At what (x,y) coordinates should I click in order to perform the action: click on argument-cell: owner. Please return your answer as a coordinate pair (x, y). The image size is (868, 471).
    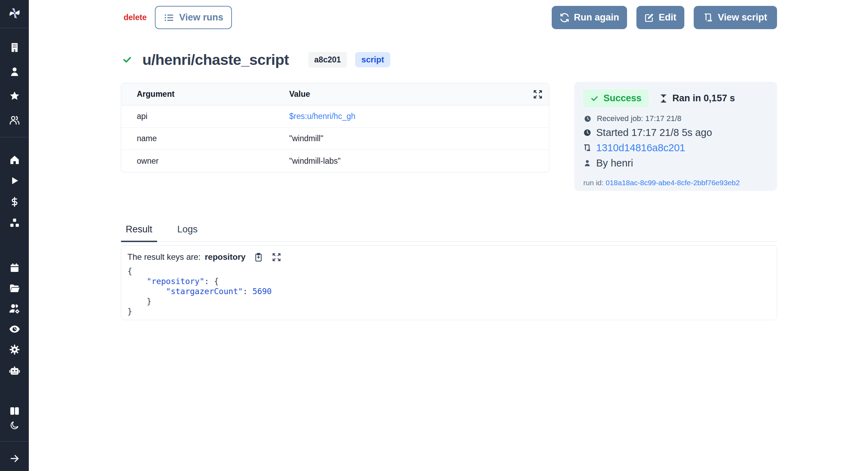
    Looking at the image, I should click on (205, 161).